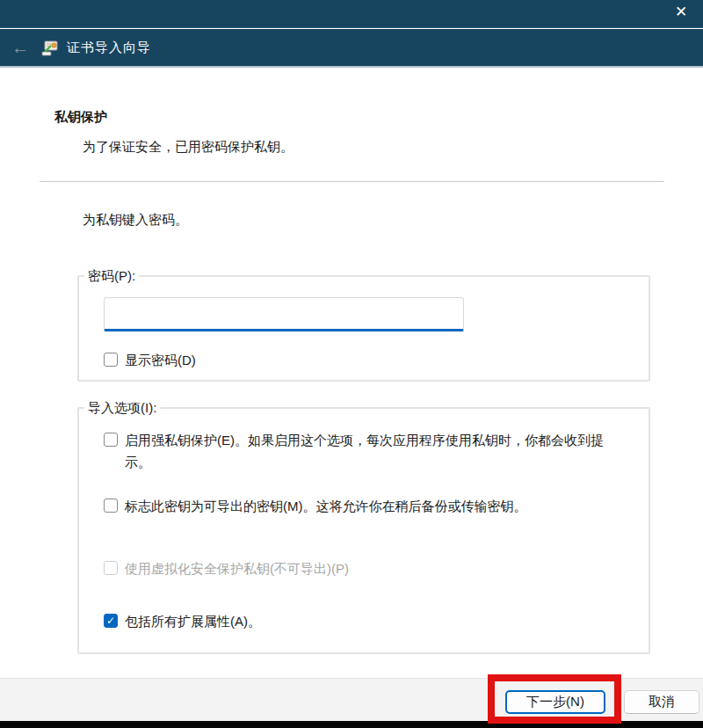 The height and width of the screenshot is (728, 703). What do you see at coordinates (352, 700) in the screenshot?
I see `footer-bar: 下一步(N) 取消` at bounding box center [352, 700].